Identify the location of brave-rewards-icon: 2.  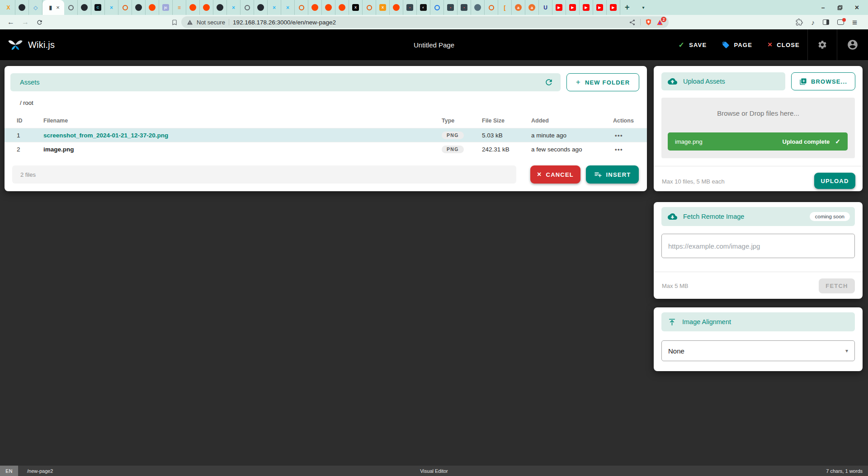
(660, 23).